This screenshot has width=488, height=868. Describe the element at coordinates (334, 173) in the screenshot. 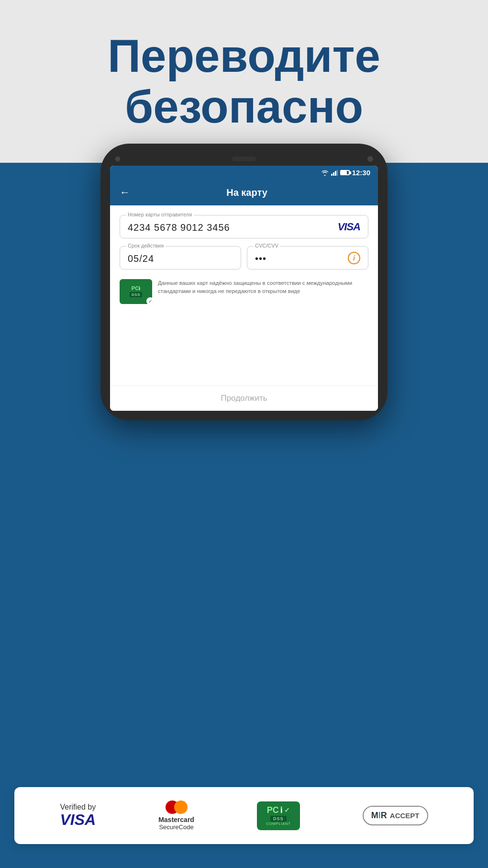

I see `signal-icon` at that location.